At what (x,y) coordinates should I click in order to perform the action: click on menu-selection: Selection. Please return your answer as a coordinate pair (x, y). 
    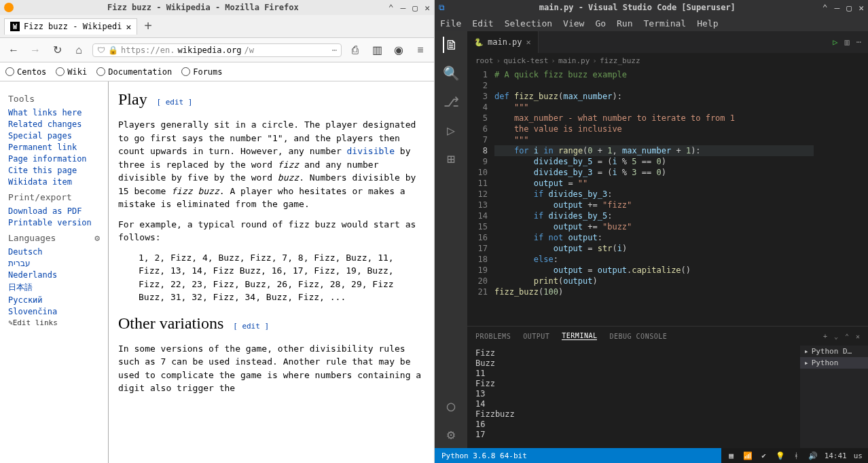
    Looking at the image, I should click on (528, 23).